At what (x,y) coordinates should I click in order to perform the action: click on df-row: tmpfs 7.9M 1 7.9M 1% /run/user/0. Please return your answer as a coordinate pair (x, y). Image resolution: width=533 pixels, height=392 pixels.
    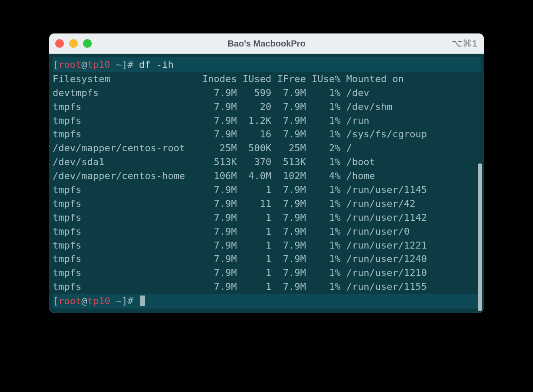
    Looking at the image, I should click on (231, 231).